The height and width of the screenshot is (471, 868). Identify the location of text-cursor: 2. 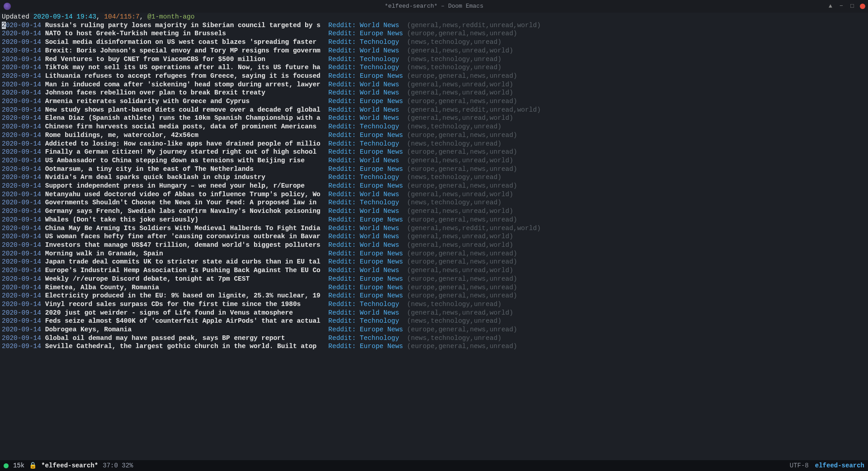
(4, 25).